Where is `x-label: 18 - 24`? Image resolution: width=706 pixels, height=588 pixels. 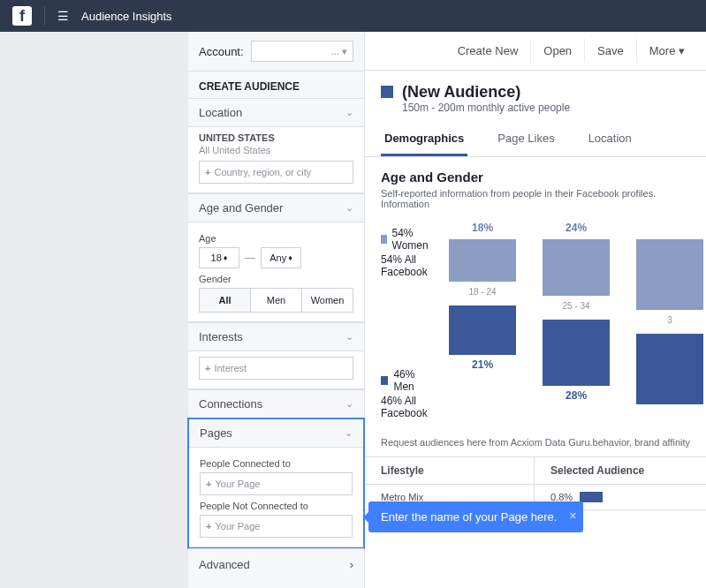 x-label: 18 - 24 is located at coordinates (482, 291).